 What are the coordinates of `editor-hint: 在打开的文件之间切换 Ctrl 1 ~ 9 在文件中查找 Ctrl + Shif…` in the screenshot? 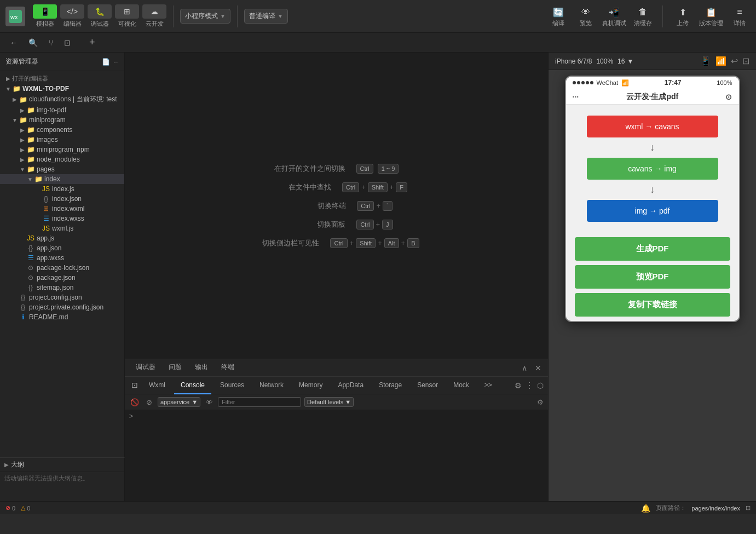 It's located at (336, 206).